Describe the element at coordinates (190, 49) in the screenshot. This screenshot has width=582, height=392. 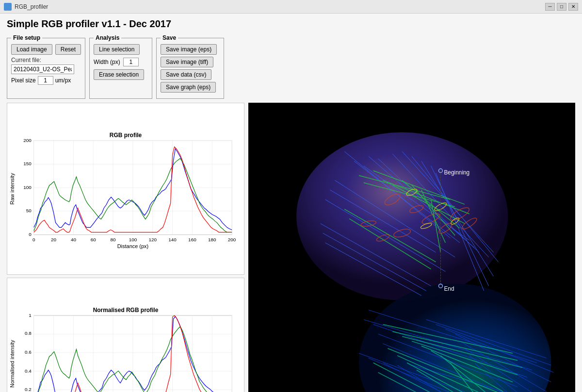
I see `save-image-eps-row: Save image (eps)` at that location.